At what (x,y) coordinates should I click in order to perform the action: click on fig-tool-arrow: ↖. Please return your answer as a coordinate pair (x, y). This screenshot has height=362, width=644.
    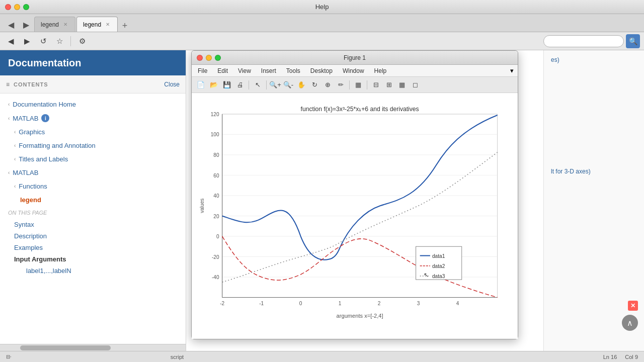
    Looking at the image, I should click on (258, 85).